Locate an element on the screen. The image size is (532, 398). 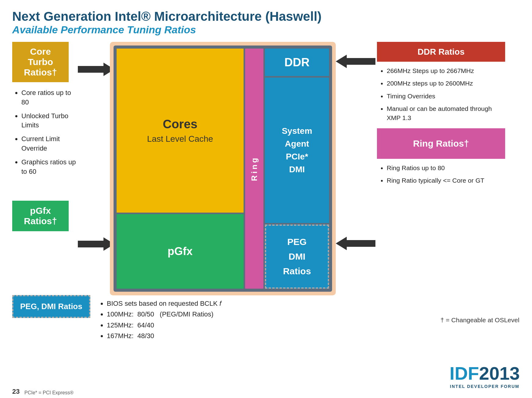
bottom-bullet-1: BIOS sets based on requested BCLK f is located at coordinates (269, 304).